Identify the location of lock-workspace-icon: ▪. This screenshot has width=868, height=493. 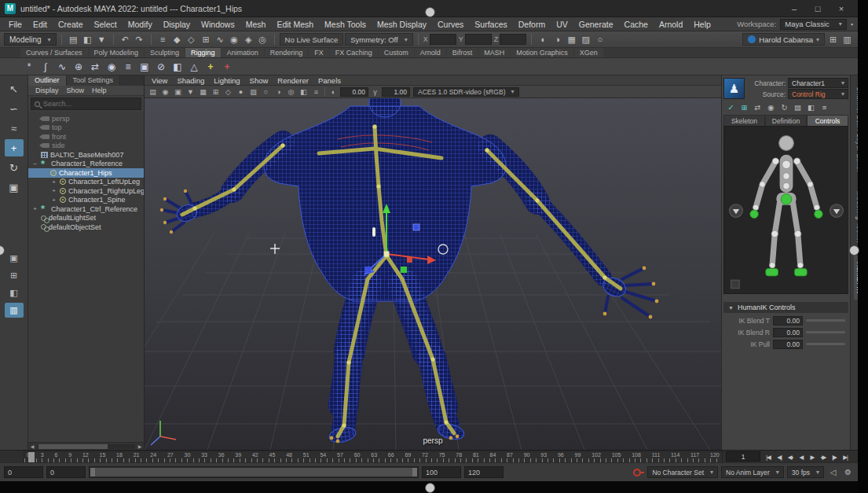
(852, 24).